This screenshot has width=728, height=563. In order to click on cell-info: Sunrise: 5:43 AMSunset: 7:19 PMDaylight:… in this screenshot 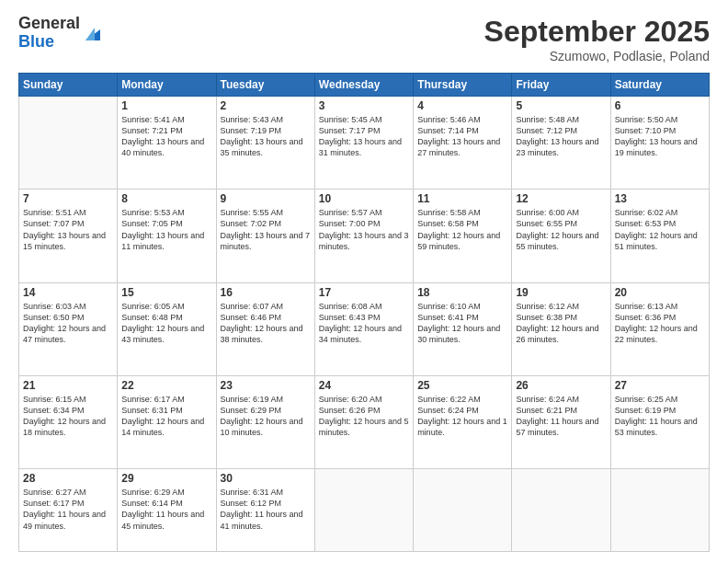, I will do `click(266, 136)`.